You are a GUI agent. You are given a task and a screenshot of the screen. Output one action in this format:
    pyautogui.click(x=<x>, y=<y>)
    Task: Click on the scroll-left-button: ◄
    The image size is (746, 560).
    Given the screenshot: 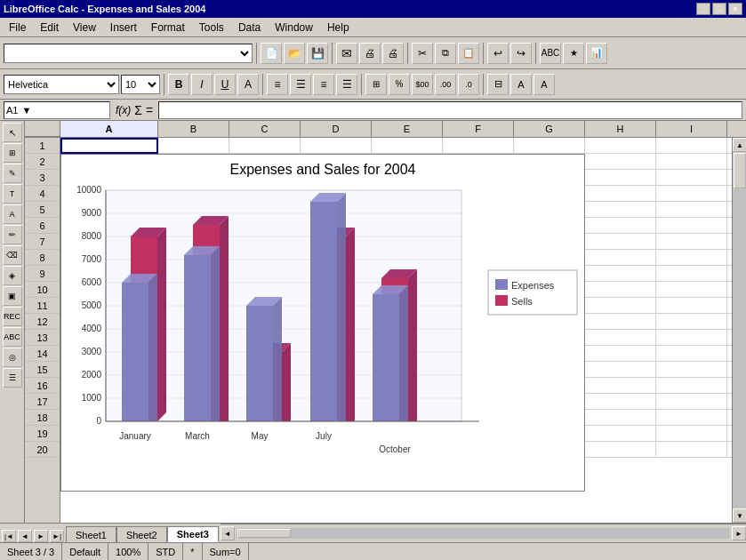 What is the action you would take?
    pyautogui.click(x=228, y=533)
    